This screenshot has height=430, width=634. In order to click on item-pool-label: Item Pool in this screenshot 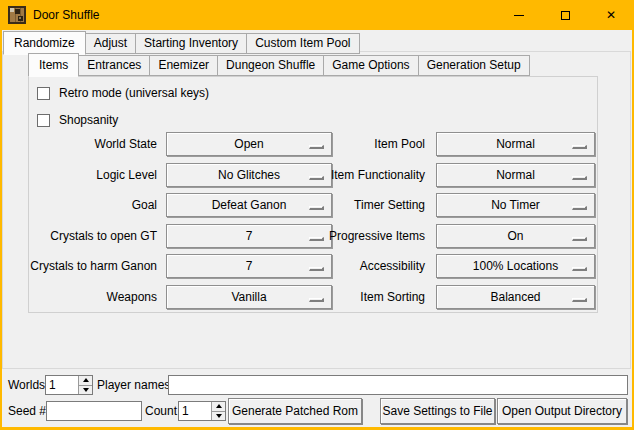, I will do `click(340, 144)`.